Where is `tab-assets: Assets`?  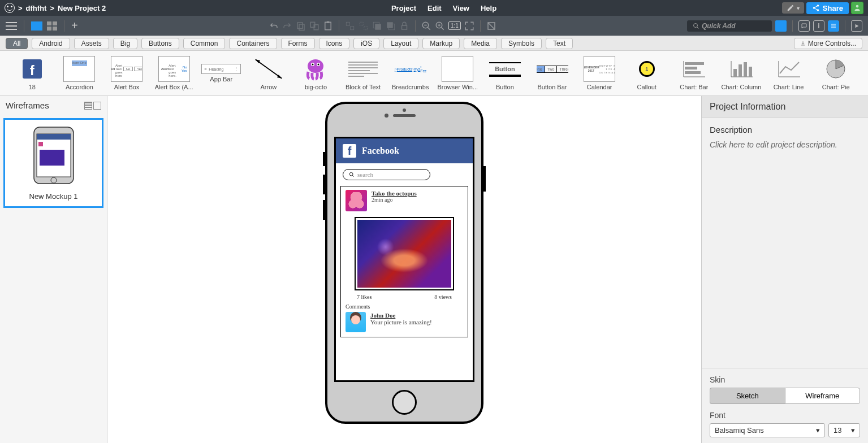
tab-assets: Assets is located at coordinates (92, 44).